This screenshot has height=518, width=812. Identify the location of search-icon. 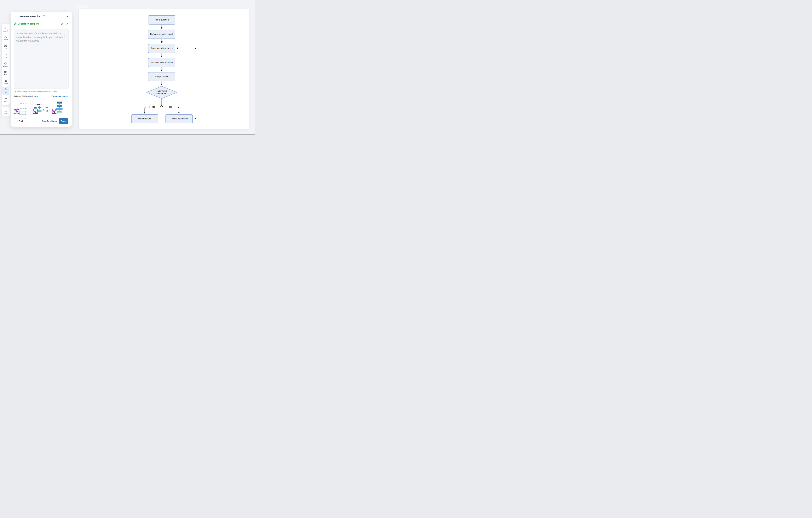
(6, 28).